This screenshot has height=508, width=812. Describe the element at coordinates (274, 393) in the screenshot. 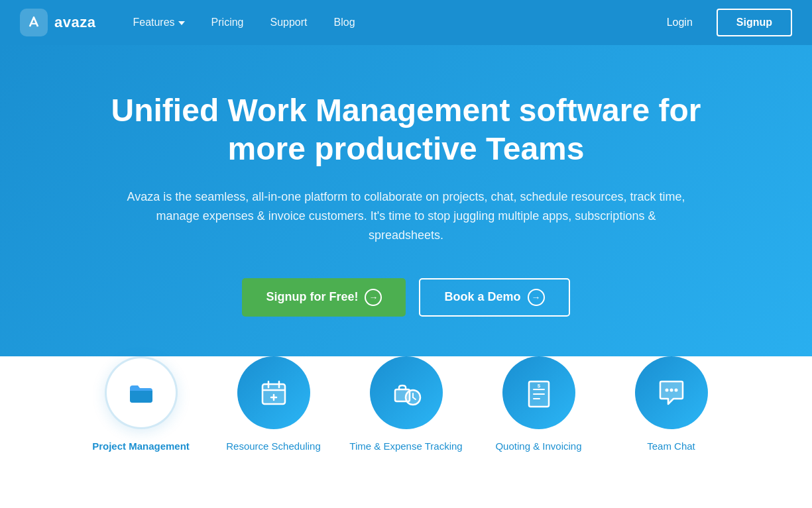

I see `calendar-plus-icon` at that location.